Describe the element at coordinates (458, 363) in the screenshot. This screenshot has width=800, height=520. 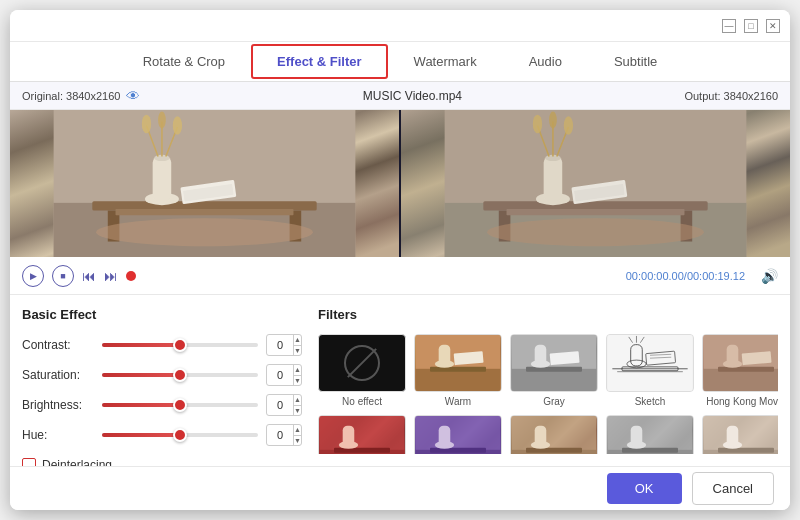
I see `filter-thumb-warm` at that location.